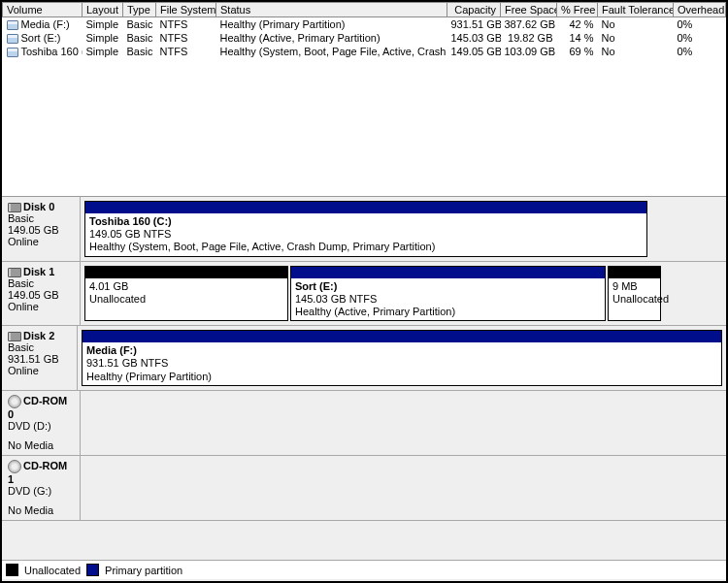  What do you see at coordinates (474, 10) in the screenshot?
I see `col-capacity: Capacity` at bounding box center [474, 10].